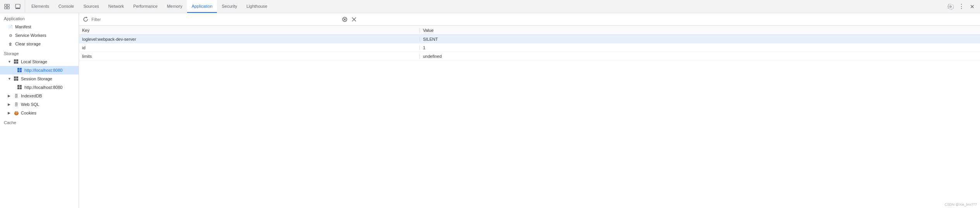 This screenshot has height=208, width=980. I want to click on session-storage-expand-arrow: ▼, so click(10, 79).